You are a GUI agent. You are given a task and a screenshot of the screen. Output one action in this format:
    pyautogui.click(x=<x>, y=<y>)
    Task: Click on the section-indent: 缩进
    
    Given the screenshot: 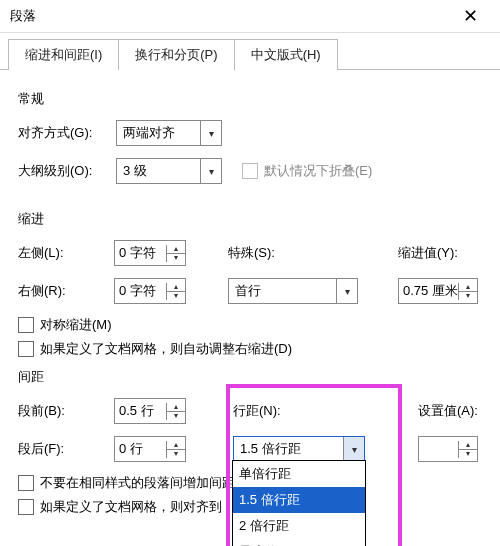 What is the action you would take?
    pyautogui.click(x=250, y=219)
    